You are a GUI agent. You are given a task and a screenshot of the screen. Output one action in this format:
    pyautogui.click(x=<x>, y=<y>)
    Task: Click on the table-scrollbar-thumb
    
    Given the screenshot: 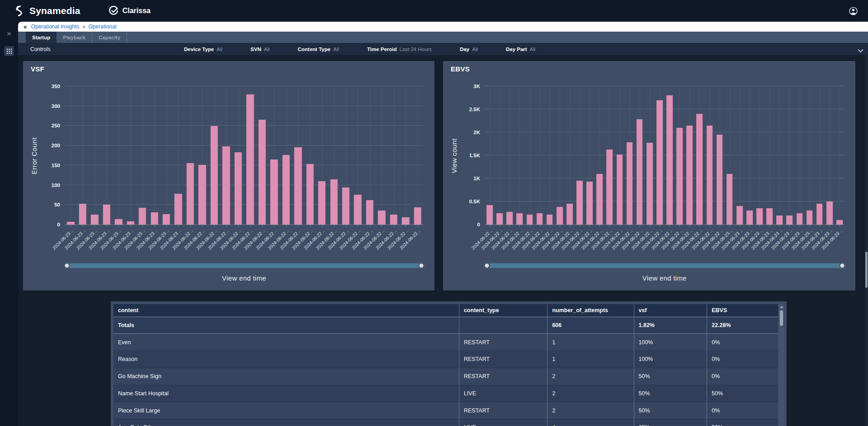 What is the action you would take?
    pyautogui.click(x=781, y=318)
    